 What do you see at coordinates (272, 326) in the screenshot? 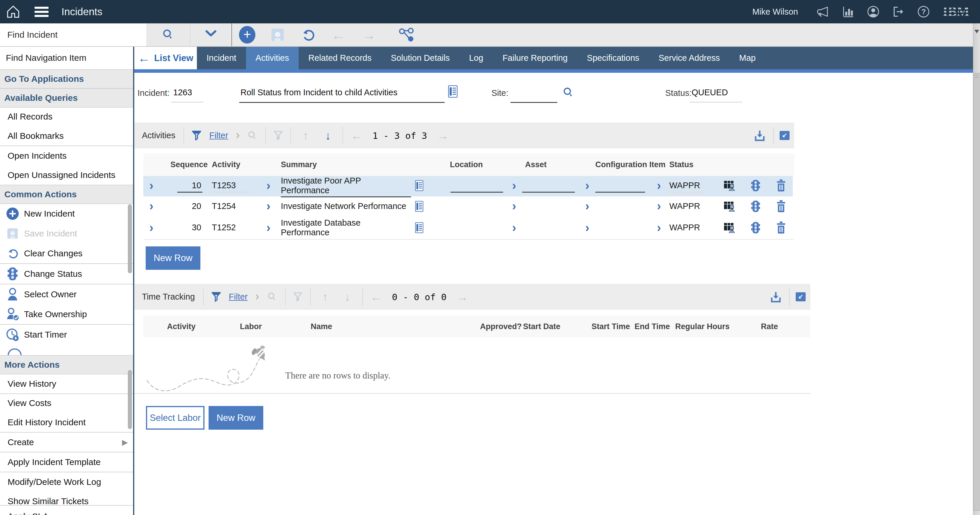
I see `column-header: Labor` at bounding box center [272, 326].